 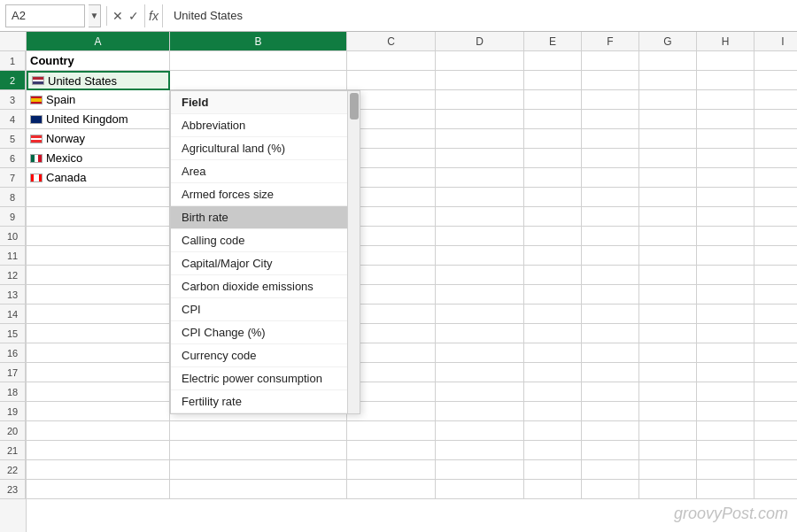 I want to click on cell-g5, so click(x=668, y=139).